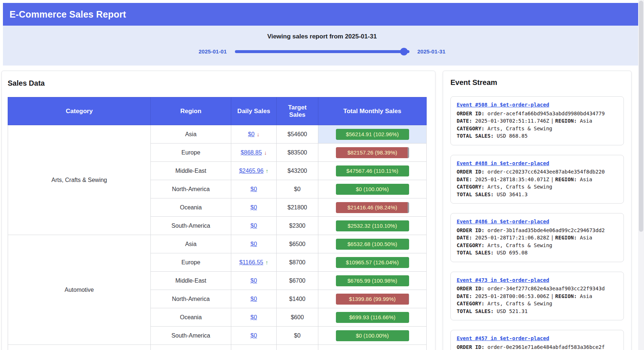 The width and height of the screenshot is (644, 350). Describe the element at coordinates (537, 83) in the screenshot. I see `event-stream-title: Event Stream` at that location.